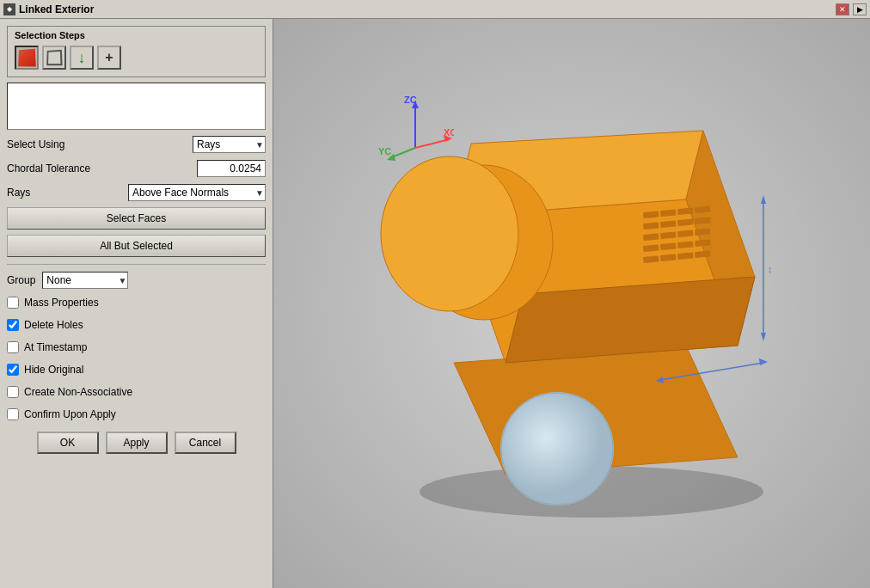  I want to click on ok-button: OK, so click(68, 443).